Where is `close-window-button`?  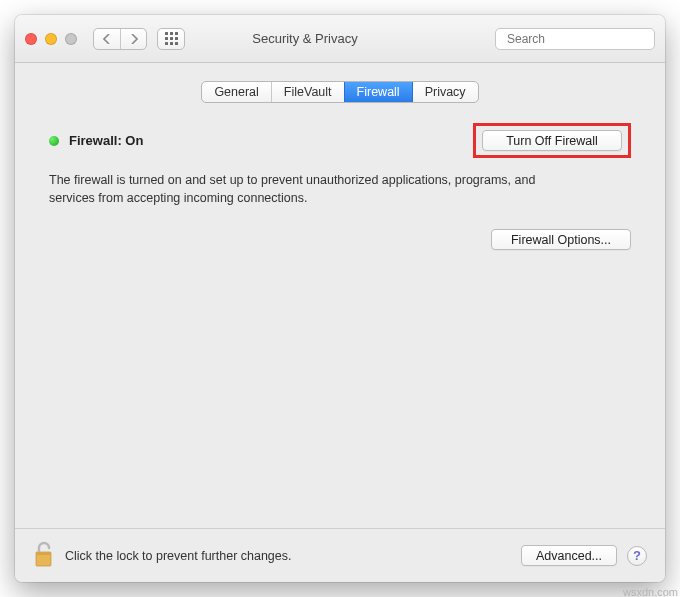
close-window-button is located at coordinates (31, 39).